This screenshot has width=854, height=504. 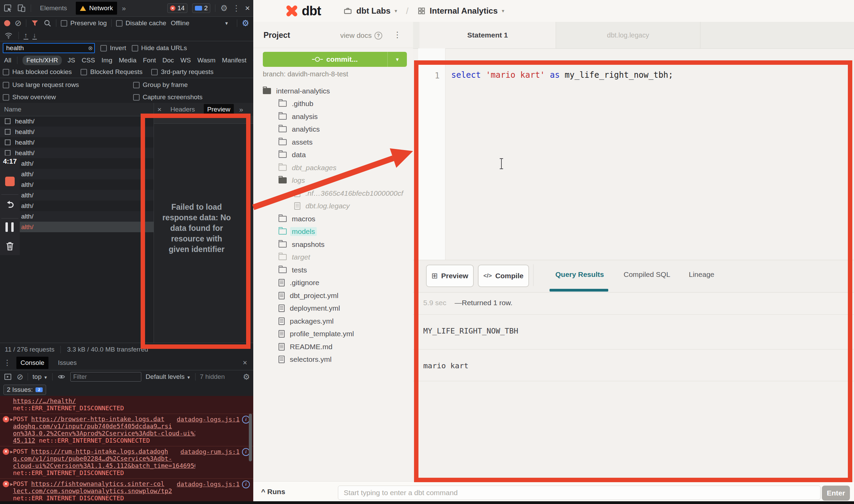 I want to click on expand-caret-icon: ▶, so click(x=12, y=451).